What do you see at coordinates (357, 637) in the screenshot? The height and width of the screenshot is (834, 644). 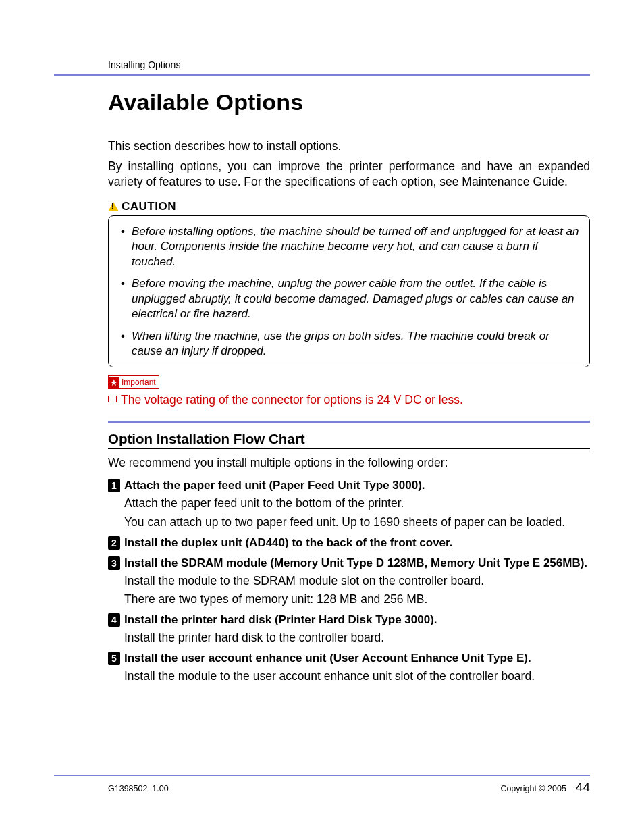 I see `step-body: Install the printer hard disk to the con…` at bounding box center [357, 637].